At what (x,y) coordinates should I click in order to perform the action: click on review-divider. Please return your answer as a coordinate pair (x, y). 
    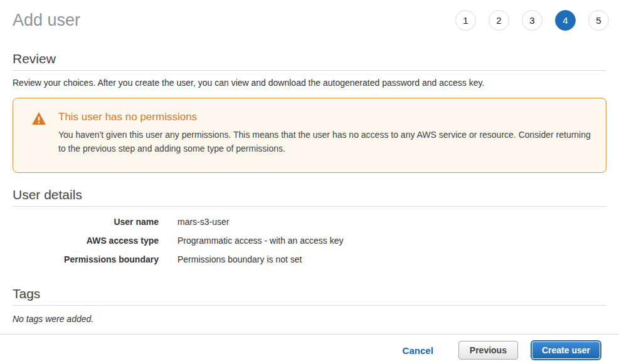
    Looking at the image, I should click on (310, 70).